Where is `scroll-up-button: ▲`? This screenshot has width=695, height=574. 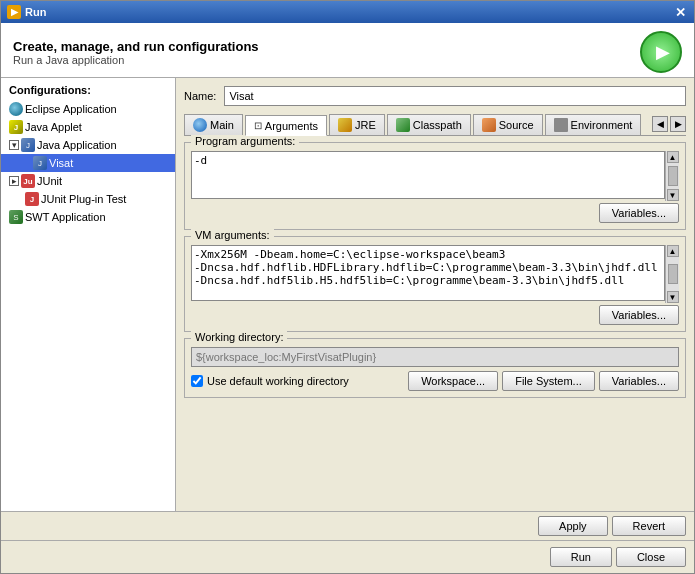
scroll-up-button: ▲ is located at coordinates (673, 157).